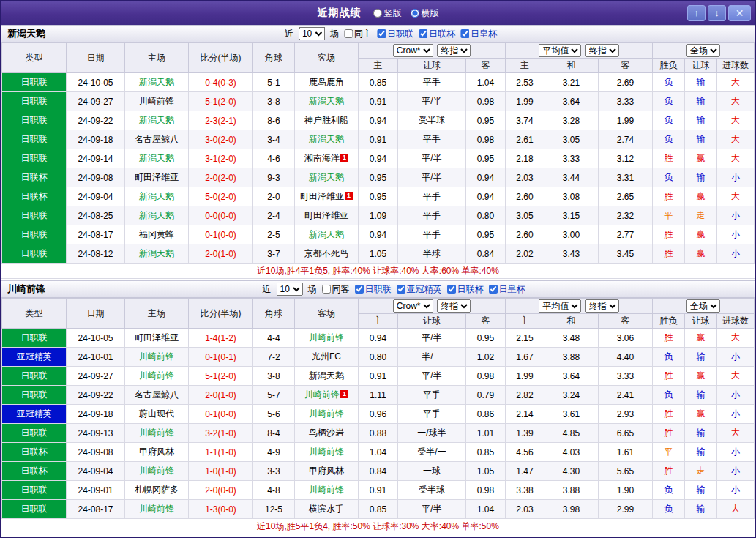 Image resolution: width=756 pixels, height=538 pixels. I want to click on col-score: 1-0(1-0), so click(221, 471).